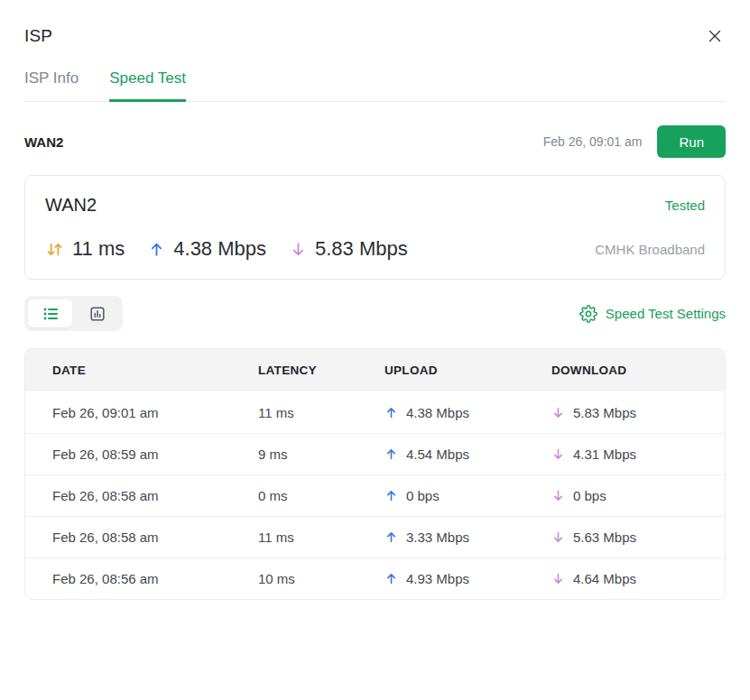 This screenshot has width=750, height=700. I want to click on table-toolbar: Speed Test Settings, so click(375, 314).